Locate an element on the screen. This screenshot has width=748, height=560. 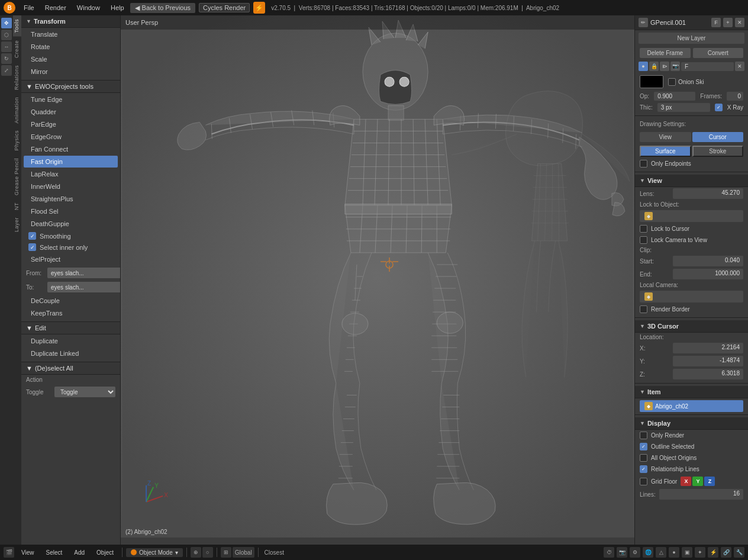
world-icon: 🌐 is located at coordinates (648, 552).